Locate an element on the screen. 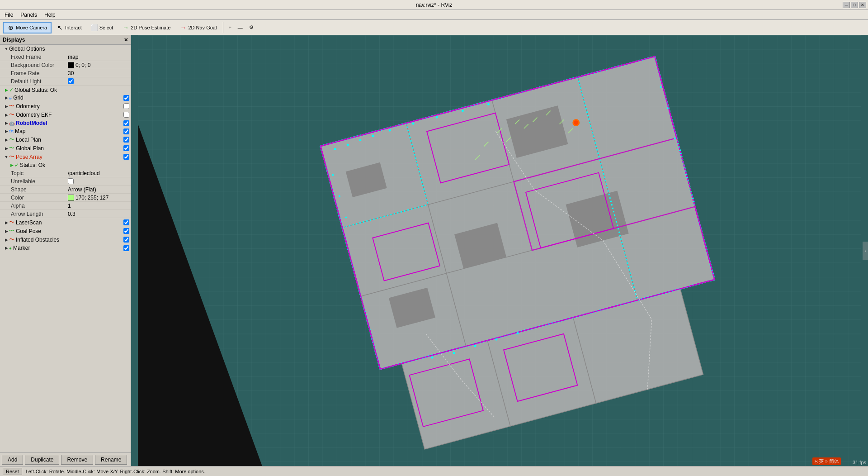  arrow-length-value: 0.3 is located at coordinates (99, 214).